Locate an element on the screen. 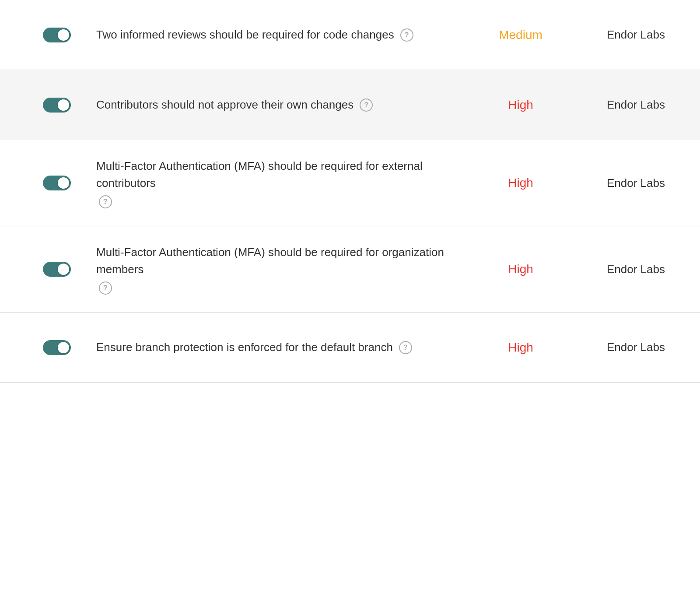 This screenshot has width=700, height=609. rule-row-5: Ensure branch protection is enforced for… is located at coordinates (350, 348).